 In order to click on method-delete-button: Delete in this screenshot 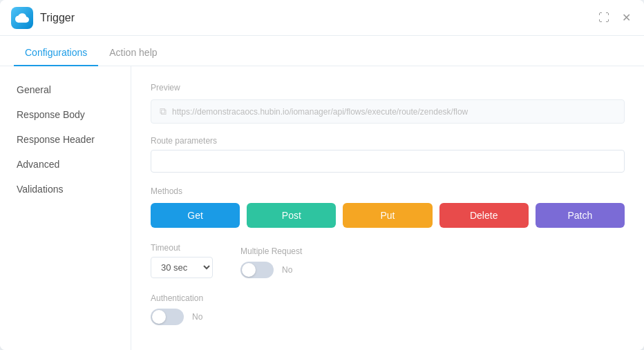, I will do `click(484, 215)`.